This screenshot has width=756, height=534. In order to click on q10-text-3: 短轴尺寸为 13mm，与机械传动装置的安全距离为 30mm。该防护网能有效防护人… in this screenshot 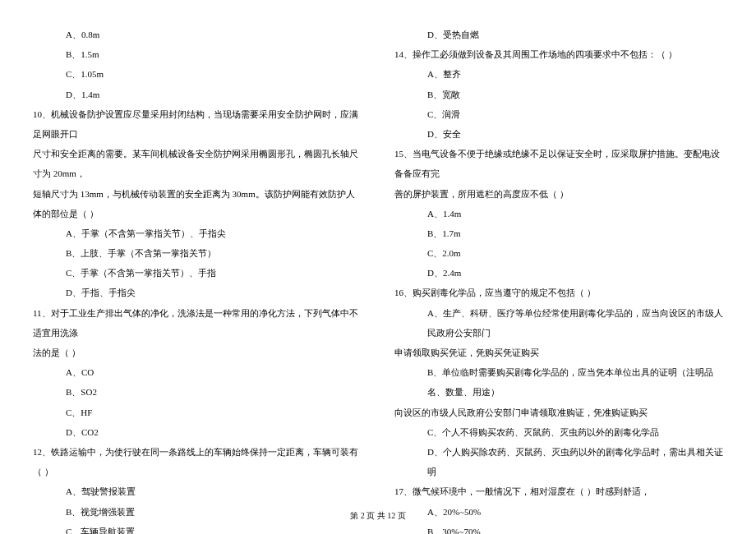, I will do `click(197, 204)`.